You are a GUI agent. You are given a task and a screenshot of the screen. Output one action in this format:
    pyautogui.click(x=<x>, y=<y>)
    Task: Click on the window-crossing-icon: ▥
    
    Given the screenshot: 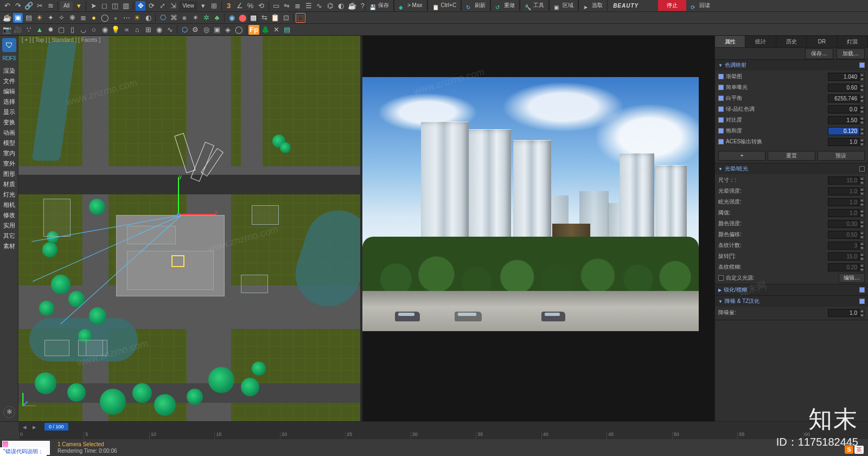 What is the action you would take?
    pyautogui.click(x=126, y=6)
    